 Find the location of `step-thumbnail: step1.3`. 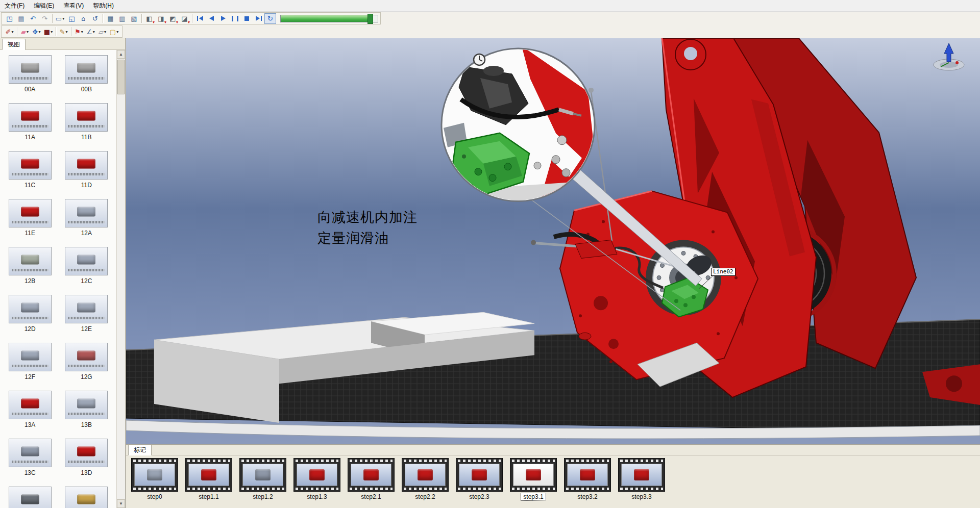

step-thumbnail: step1.3 is located at coordinates (317, 479).